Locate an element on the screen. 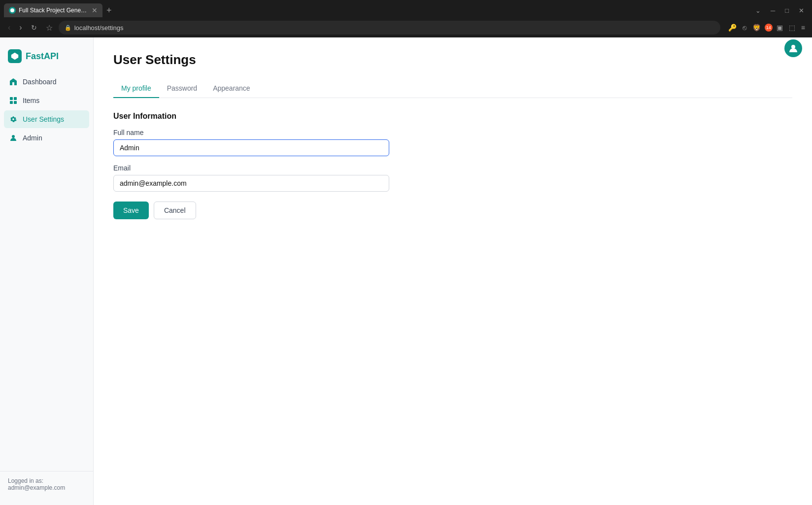  logo-icon is located at coordinates (15, 56).